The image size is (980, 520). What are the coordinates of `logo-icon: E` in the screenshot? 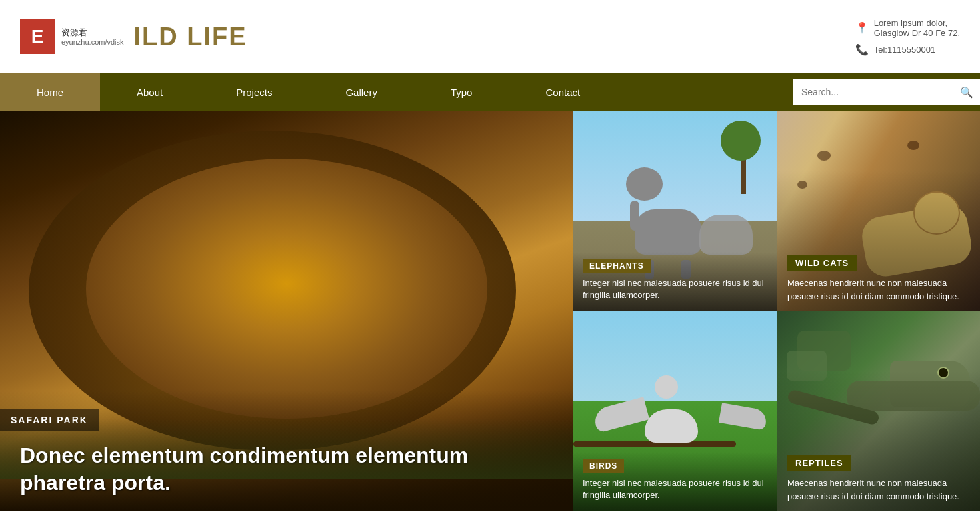 It's located at (37, 37).